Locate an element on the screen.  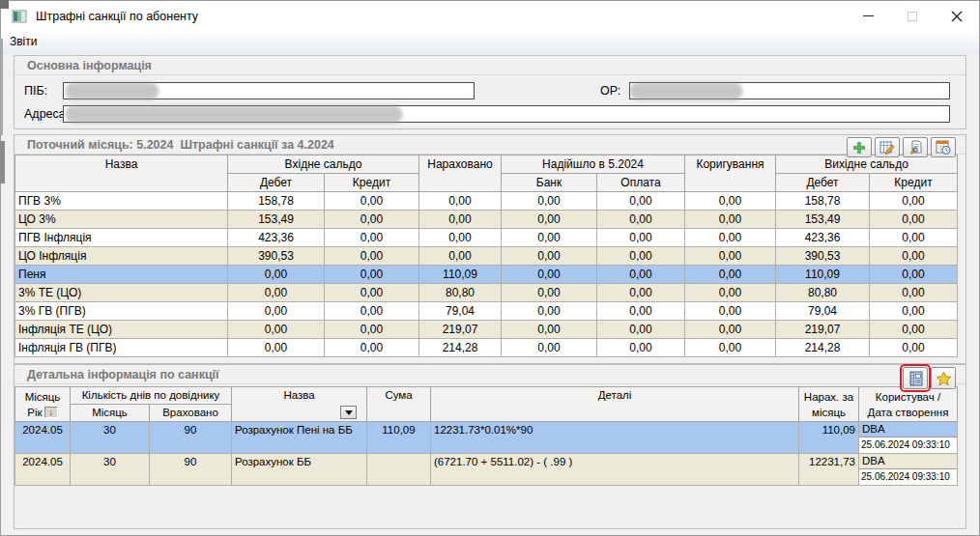
close-button is located at coordinates (957, 15).